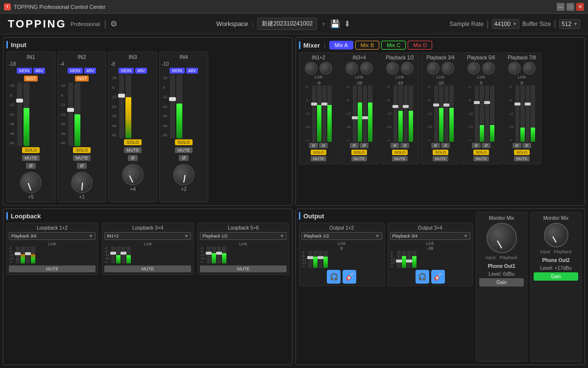 Image resolution: width=588 pixels, height=368 pixels. I want to click on playback-monitor-knob, so click(556, 235).